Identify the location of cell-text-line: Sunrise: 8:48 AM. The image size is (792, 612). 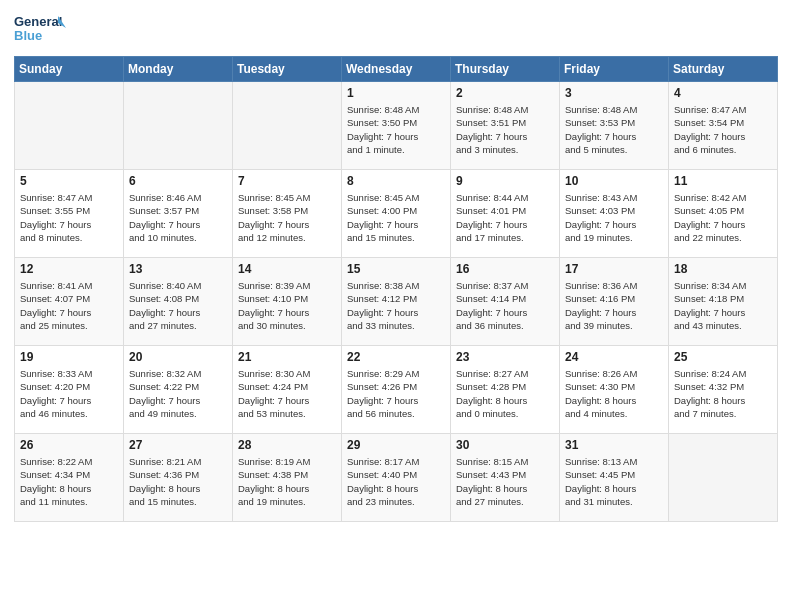
(614, 110).